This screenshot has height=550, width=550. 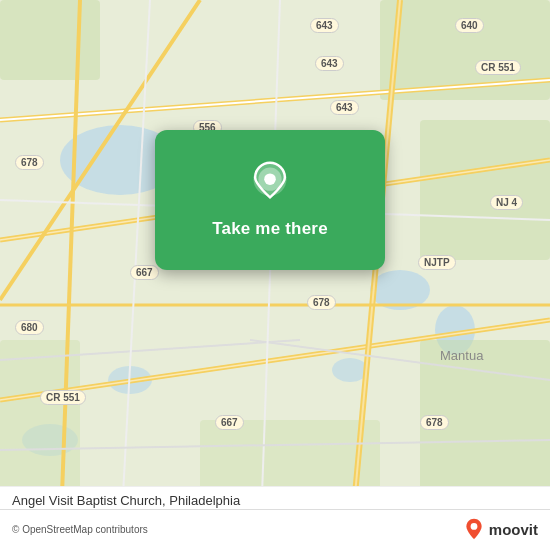 I want to click on road-badge-b8: NJ 4, so click(x=506, y=202).